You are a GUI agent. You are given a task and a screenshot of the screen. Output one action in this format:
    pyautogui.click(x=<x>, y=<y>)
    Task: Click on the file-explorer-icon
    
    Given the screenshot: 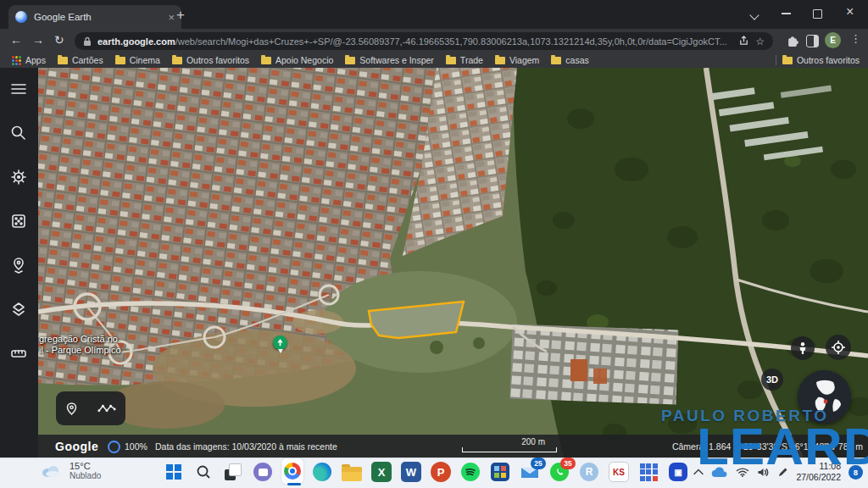 What is the action you would take?
    pyautogui.click(x=352, y=474)
    